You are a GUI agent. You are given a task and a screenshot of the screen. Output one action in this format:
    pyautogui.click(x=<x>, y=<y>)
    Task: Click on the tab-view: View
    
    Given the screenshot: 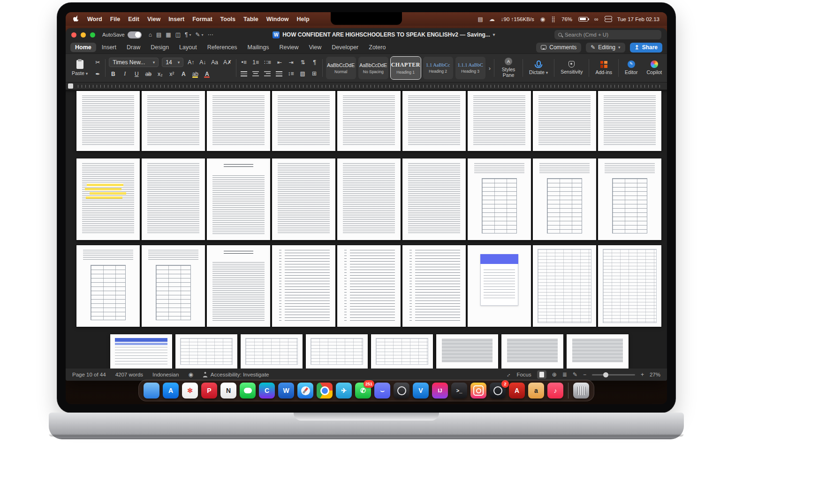 What is the action you would take?
    pyautogui.click(x=315, y=47)
    